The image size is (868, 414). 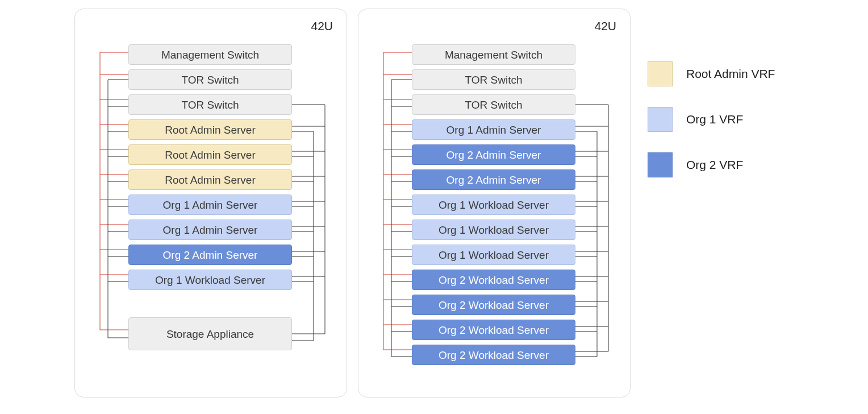 I want to click on legend-row-org2-vrf: Org 2 VRF, so click(x=750, y=165).